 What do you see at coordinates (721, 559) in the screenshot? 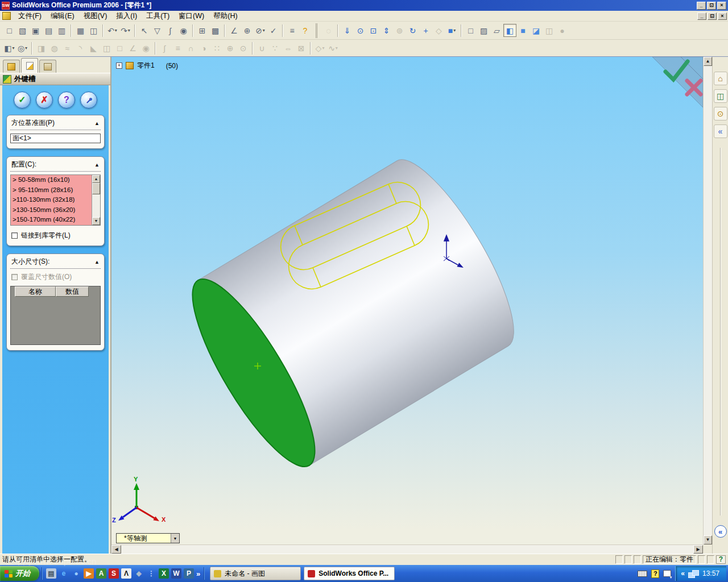
I see `quick-tips-icon: ?` at bounding box center [721, 559].